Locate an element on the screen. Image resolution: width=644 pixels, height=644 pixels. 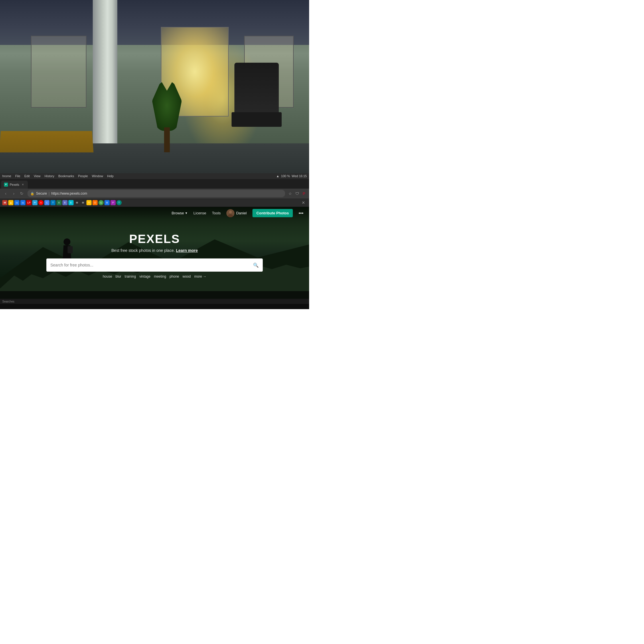
url-protocol: Secure is located at coordinates (41, 193).